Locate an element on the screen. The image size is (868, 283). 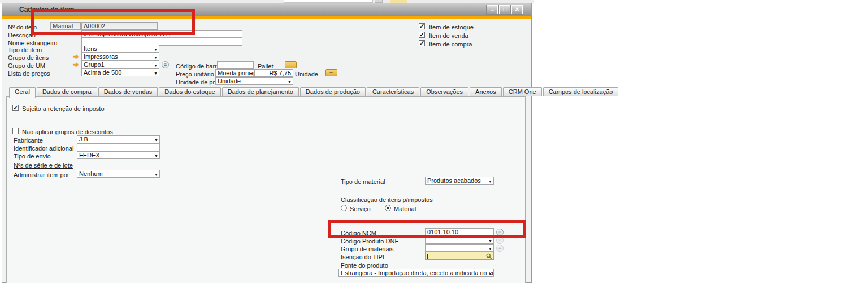
material-type-label: Tipo de material is located at coordinates (363, 182).